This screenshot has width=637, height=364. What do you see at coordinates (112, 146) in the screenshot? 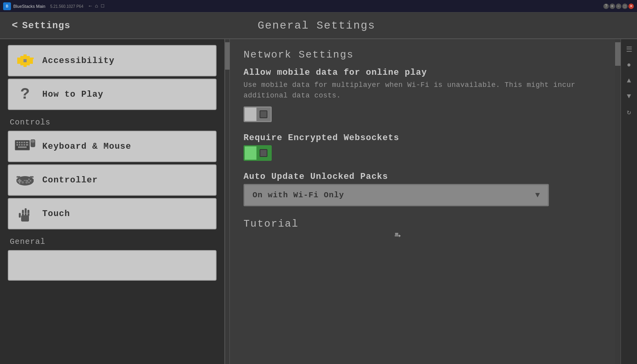
I see `sidebar-item-keyboard-mouse: Keyboard & Mouse` at bounding box center [112, 146].